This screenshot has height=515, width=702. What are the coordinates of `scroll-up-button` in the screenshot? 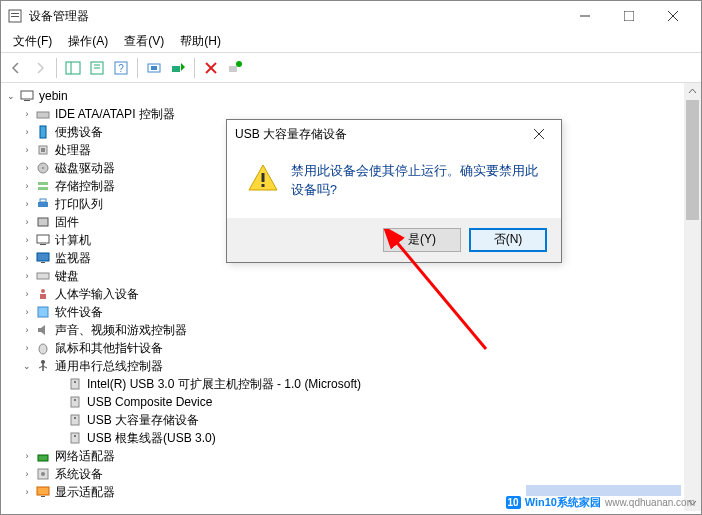 It's located at (692, 92).